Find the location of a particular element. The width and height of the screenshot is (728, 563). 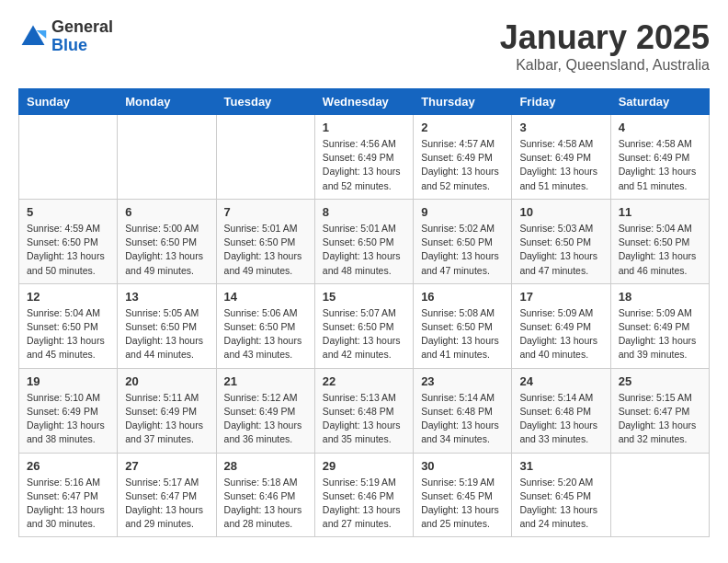

calendar-cell: 29Sunrise: 5:19 AM Sunset: 6:46 PM Dayli… is located at coordinates (364, 495).